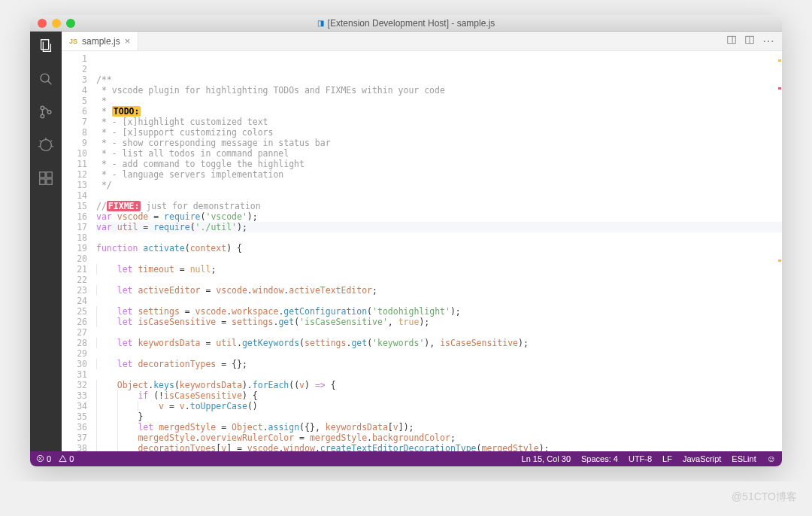  Describe the element at coordinates (439, 185) in the screenshot. I see `code-line: */` at that location.